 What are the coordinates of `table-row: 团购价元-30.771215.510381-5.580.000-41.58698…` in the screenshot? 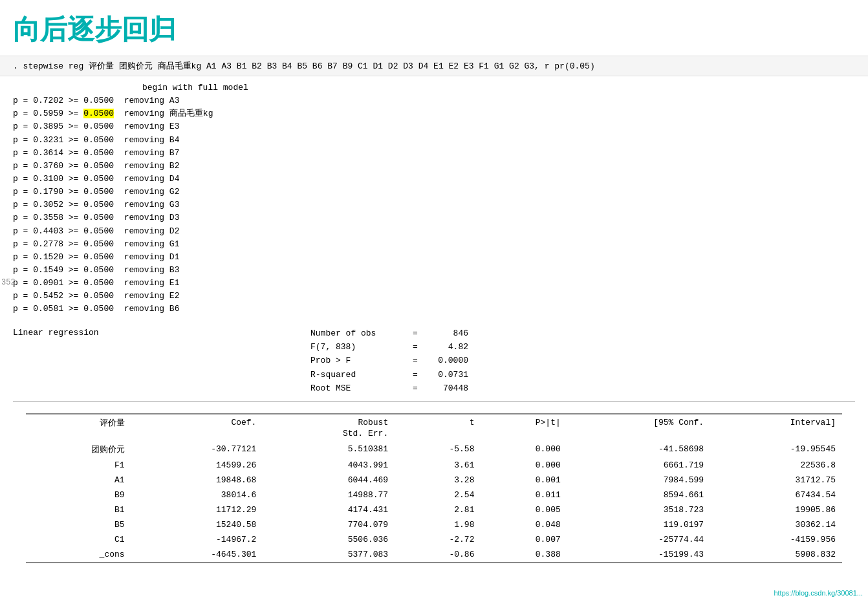 It's located at (434, 449).